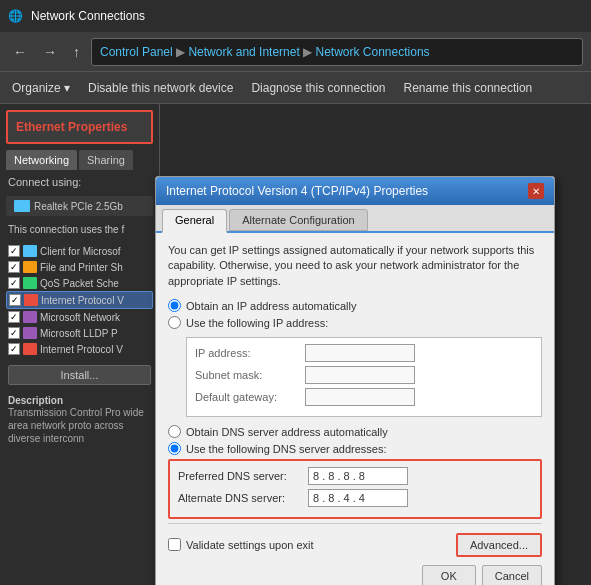 The width and height of the screenshot is (591, 585). Describe the element at coordinates (244, 52) in the screenshot. I see `breadcrumb-network-internet: Network and Internet` at that location.